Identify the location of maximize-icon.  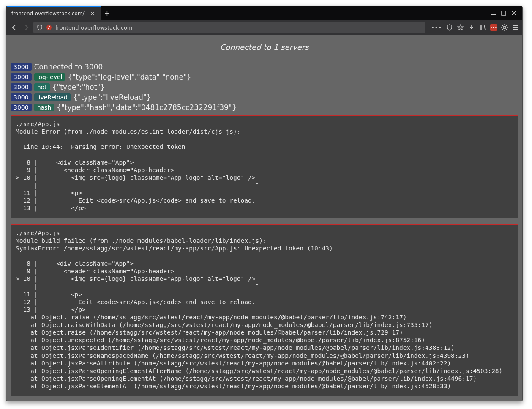
(504, 13).